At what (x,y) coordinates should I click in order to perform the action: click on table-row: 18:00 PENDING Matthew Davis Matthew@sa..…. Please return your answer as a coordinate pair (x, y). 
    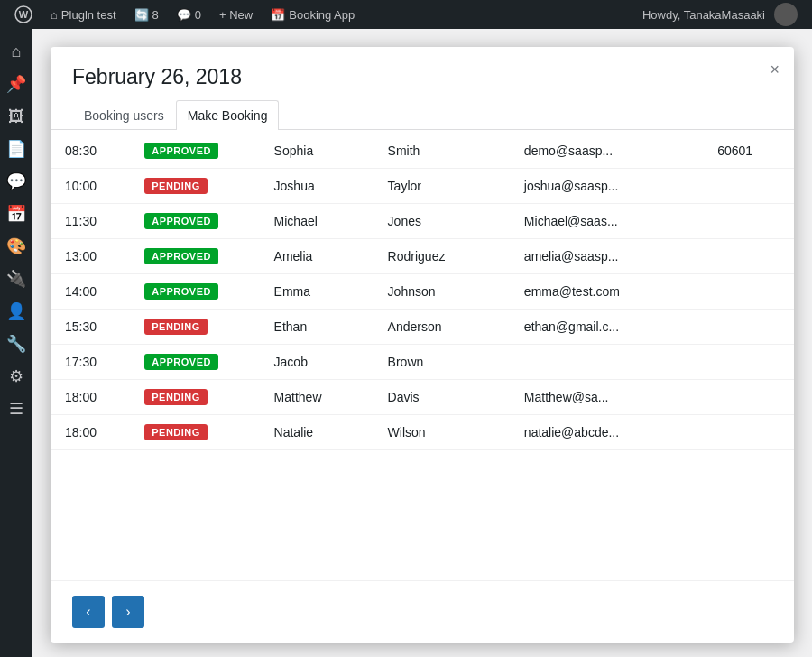
    Looking at the image, I should click on (422, 397).